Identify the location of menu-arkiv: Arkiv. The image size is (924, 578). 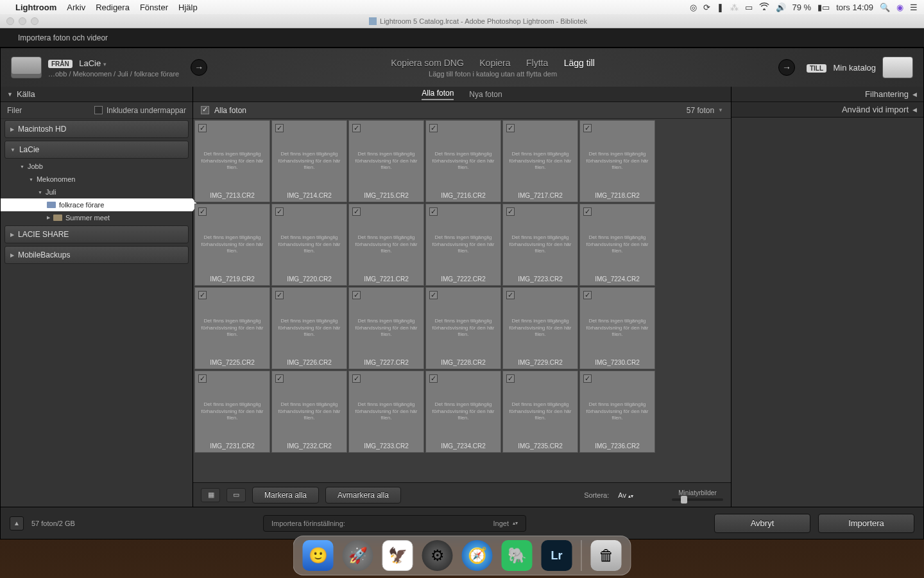
(76, 8).